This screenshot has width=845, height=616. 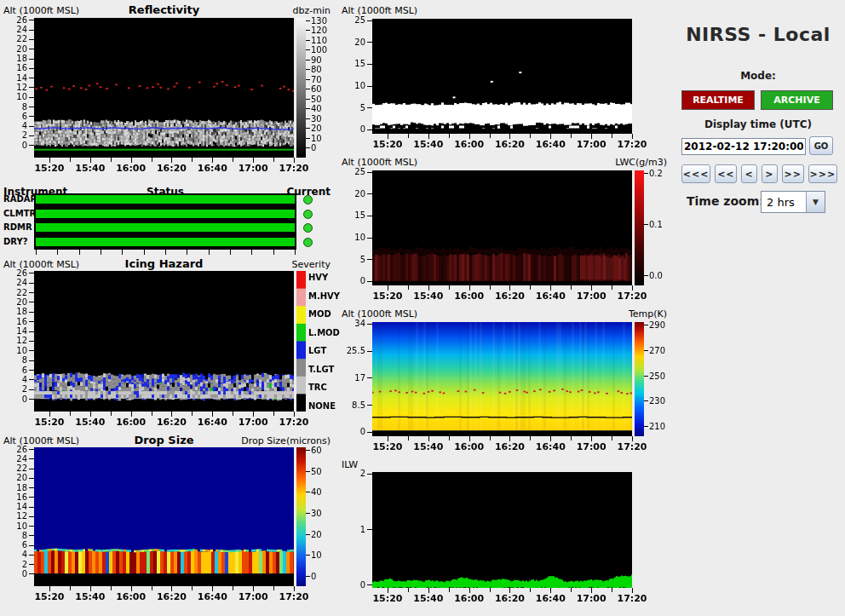 I want to click on y-tick-label: 12, so click(x=14, y=87).